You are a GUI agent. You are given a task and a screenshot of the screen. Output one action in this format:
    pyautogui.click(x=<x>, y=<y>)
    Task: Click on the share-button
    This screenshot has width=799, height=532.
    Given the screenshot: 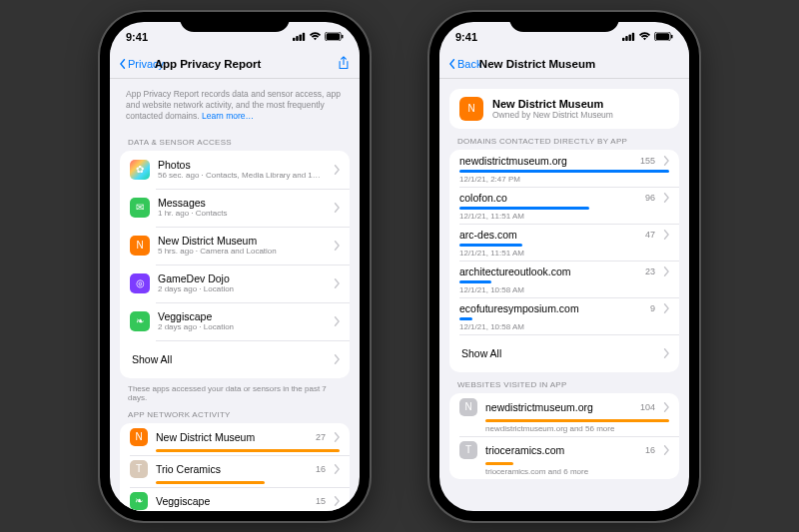 What is the action you would take?
    pyautogui.click(x=323, y=64)
    